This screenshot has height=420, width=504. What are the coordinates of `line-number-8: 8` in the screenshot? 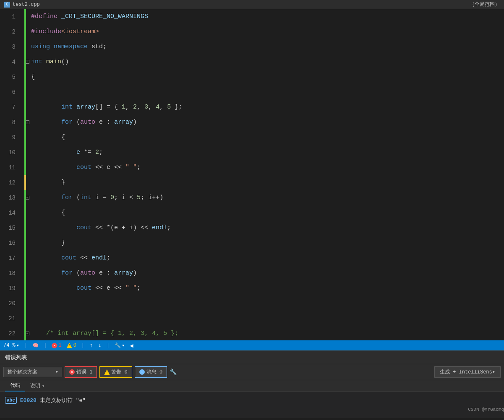 It's located at (9, 122).